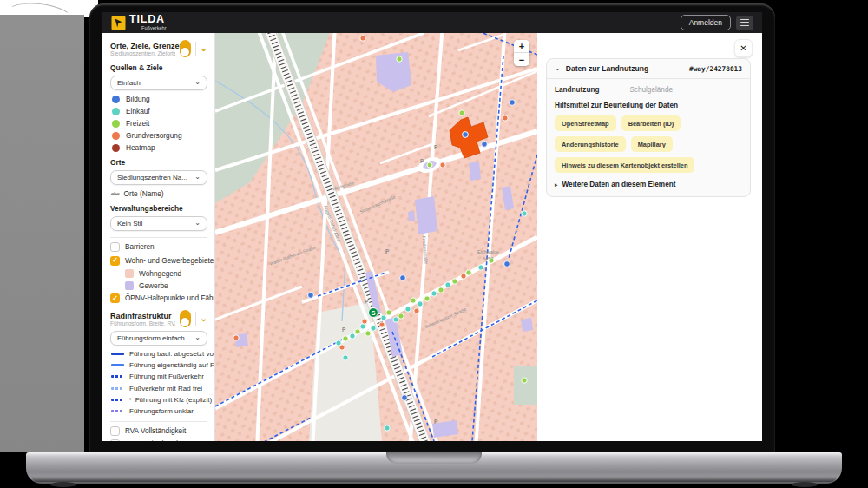  Describe the element at coordinates (159, 299) in the screenshot. I see `checkbox-oepnv: ✓ ÖPNV-Haltepunkte und Fähranleger` at that location.